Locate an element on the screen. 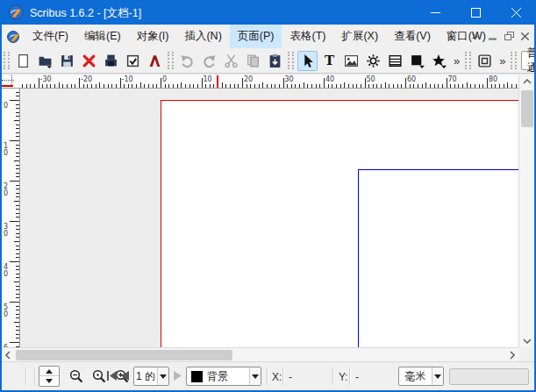 The width and height of the screenshot is (536, 392). mdi-close-button is located at coordinates (525, 37).